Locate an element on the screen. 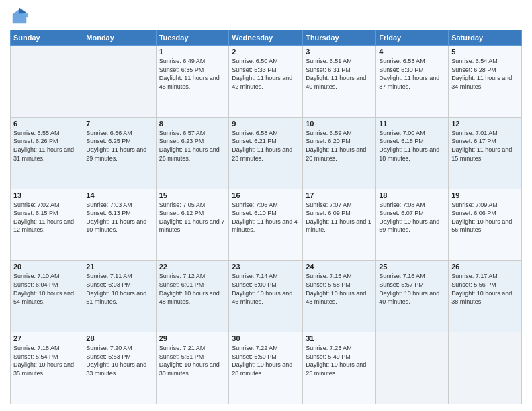 This screenshot has width=532, height=411. calendar-cell: 11Sunrise: 7:00 AM Sunset: 6:18 PM Dayli… is located at coordinates (412, 153).